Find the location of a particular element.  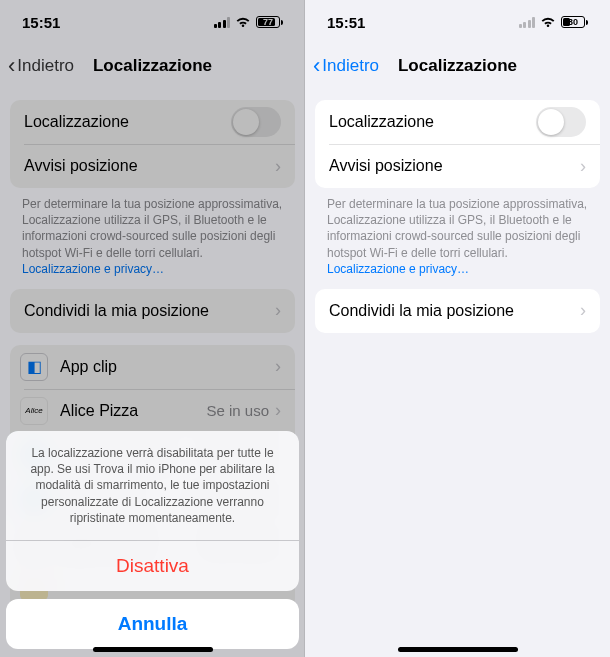

back-label: Indietro is located at coordinates (350, 66).